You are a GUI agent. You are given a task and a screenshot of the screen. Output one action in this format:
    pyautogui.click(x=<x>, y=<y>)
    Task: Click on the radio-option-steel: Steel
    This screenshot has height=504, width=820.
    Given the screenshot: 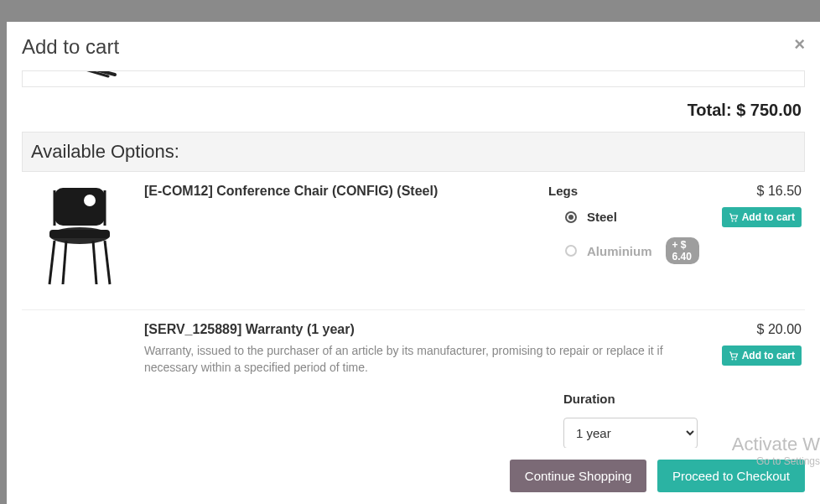 What is the action you would take?
    pyautogui.click(x=632, y=216)
    